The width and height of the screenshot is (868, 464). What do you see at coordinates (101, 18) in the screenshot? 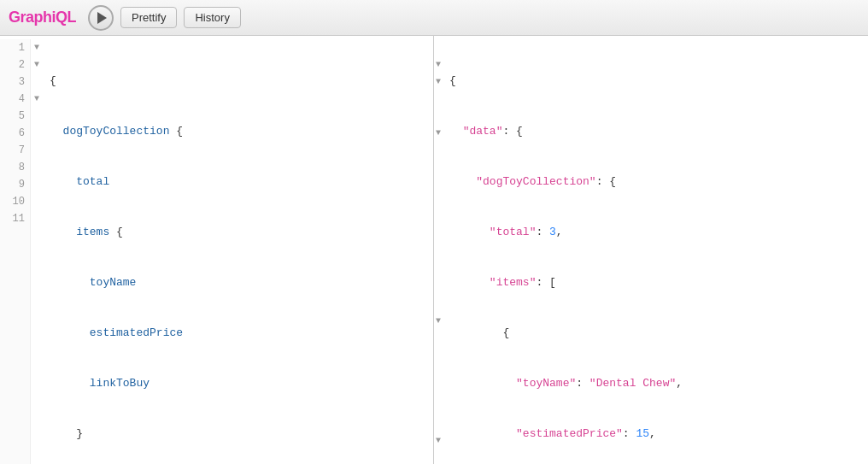
I see `run-button` at bounding box center [101, 18].